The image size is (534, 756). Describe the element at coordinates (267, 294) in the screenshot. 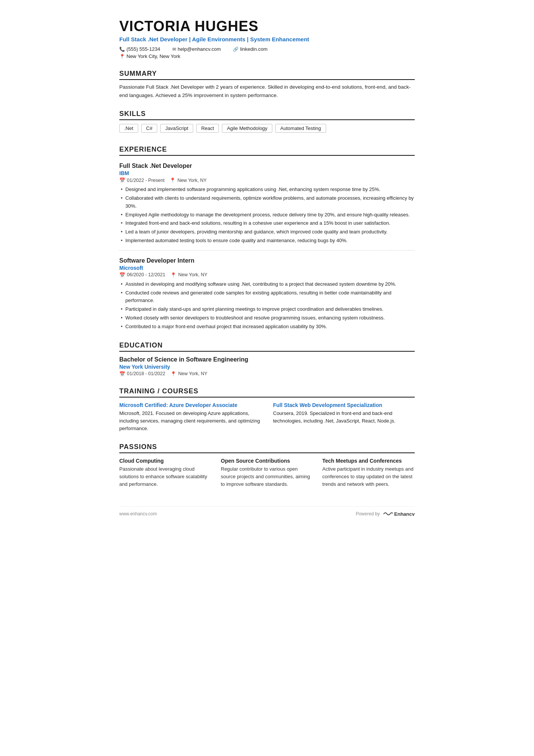

I see `experience-job: Software Developer Intern Microsoft 📅 06…` at that location.